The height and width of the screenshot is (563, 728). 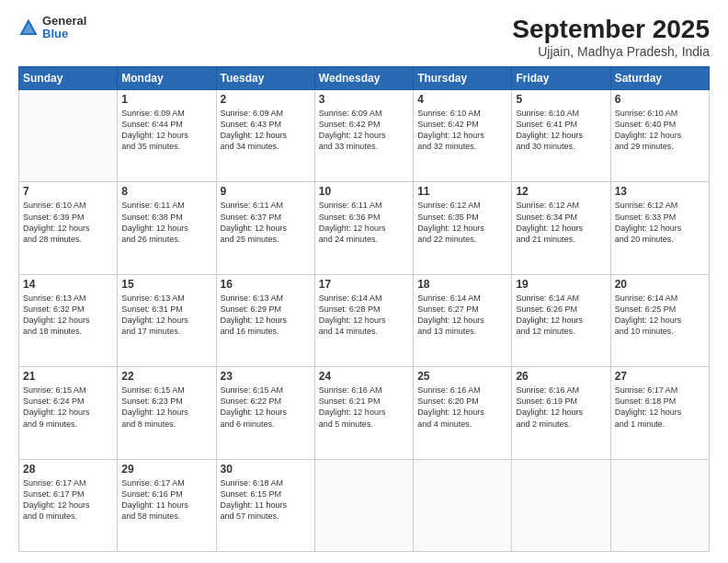 I want to click on day-number: 17, so click(x=364, y=284).